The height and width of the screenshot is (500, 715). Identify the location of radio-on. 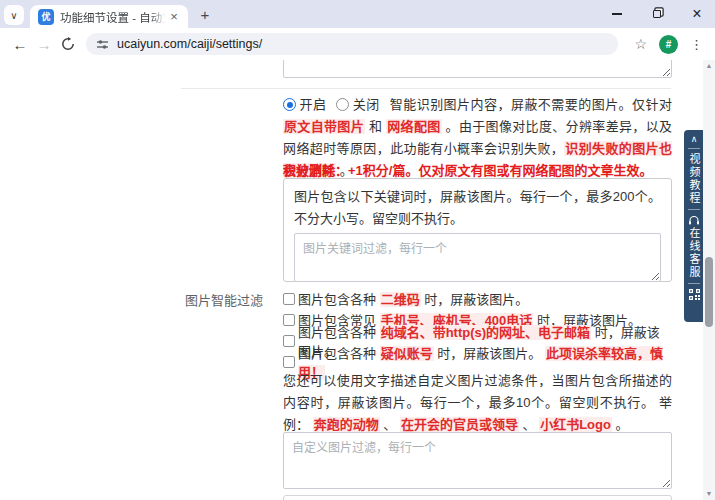
(290, 104).